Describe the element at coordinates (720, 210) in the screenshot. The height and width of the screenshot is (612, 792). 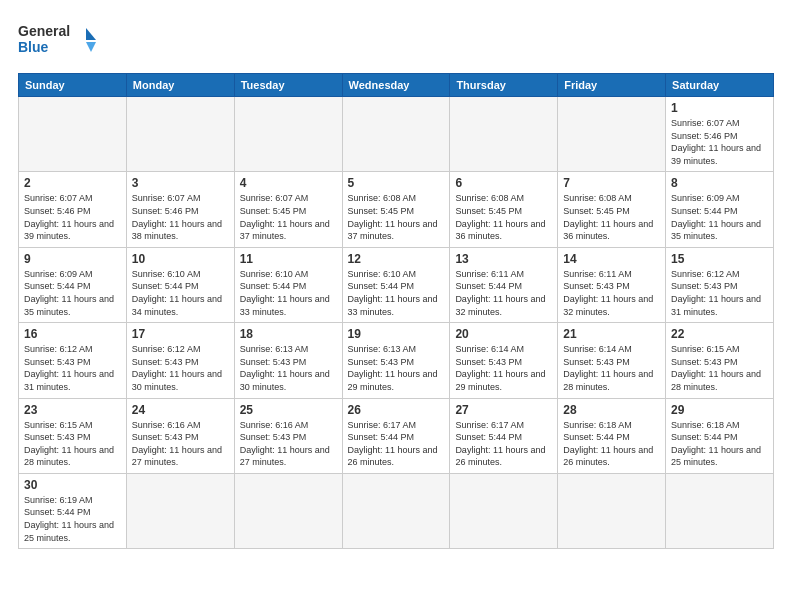
I see `calendar-cell: 8Sunrise: 6:09 AMSunset: 5:44 PMDaylight…` at that location.